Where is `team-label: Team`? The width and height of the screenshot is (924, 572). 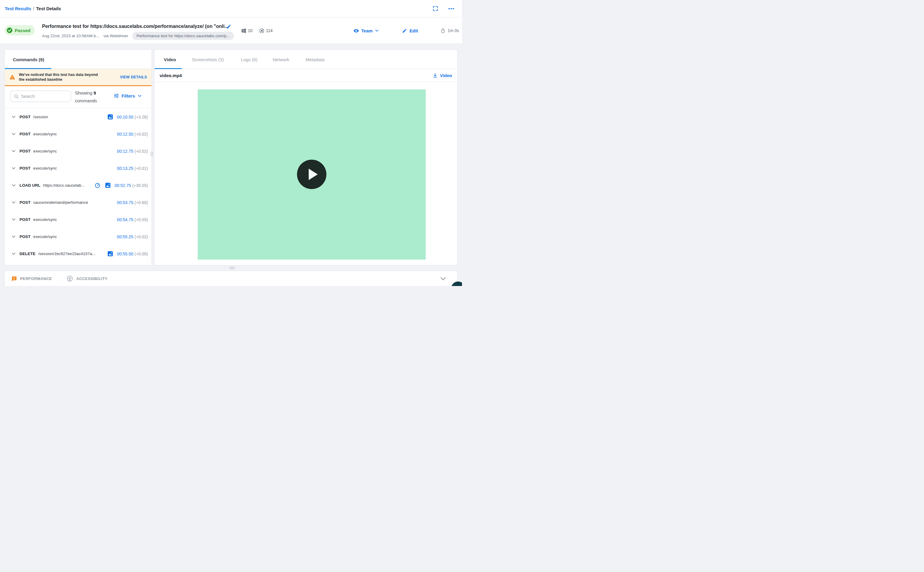 team-label: Team is located at coordinates (367, 31).